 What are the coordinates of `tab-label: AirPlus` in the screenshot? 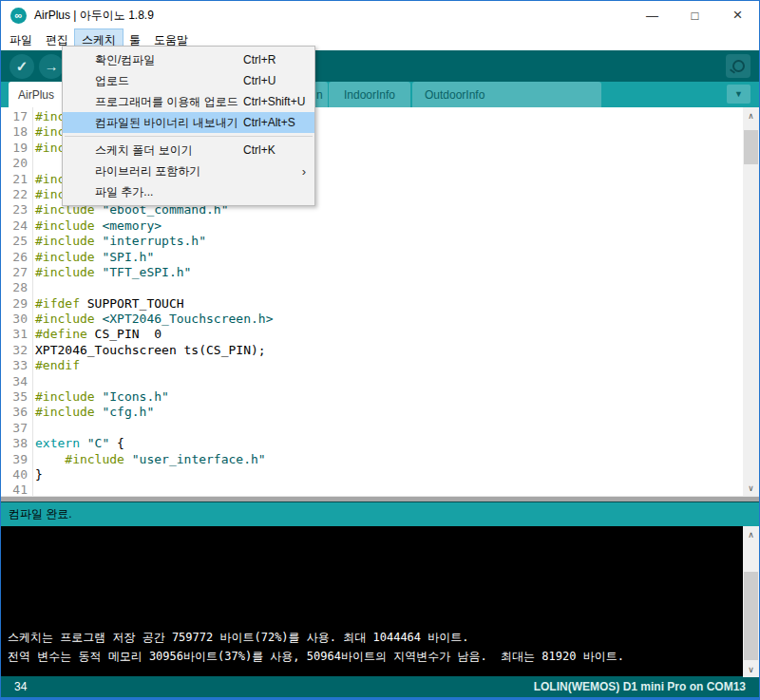 It's located at (36, 95).